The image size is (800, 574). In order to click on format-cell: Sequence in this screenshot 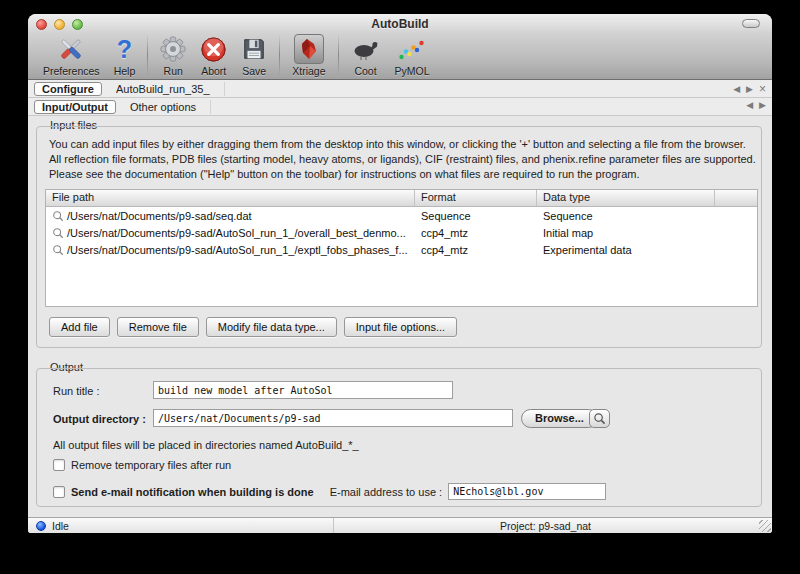, I will do `click(476, 216)`.